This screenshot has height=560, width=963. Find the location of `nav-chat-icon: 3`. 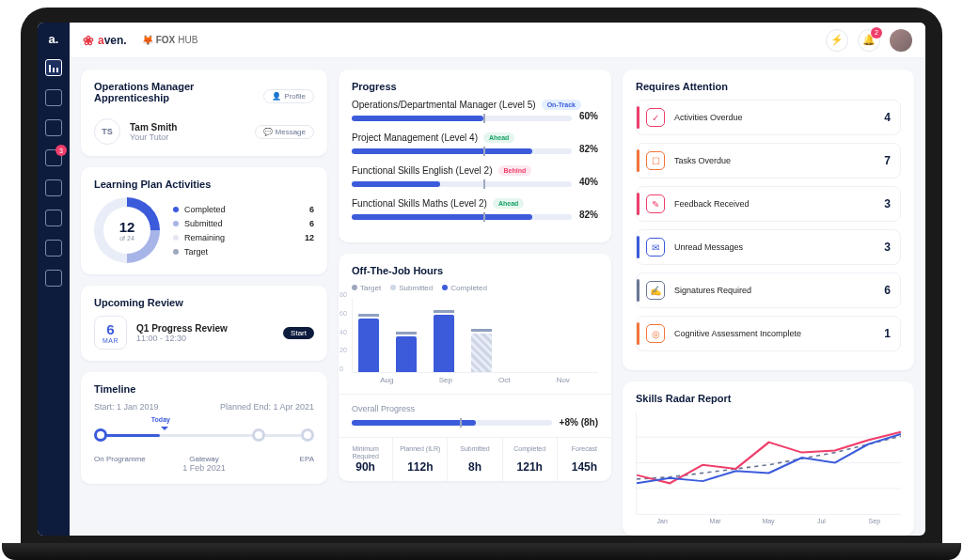

nav-chat-icon: 3 is located at coordinates (54, 158).